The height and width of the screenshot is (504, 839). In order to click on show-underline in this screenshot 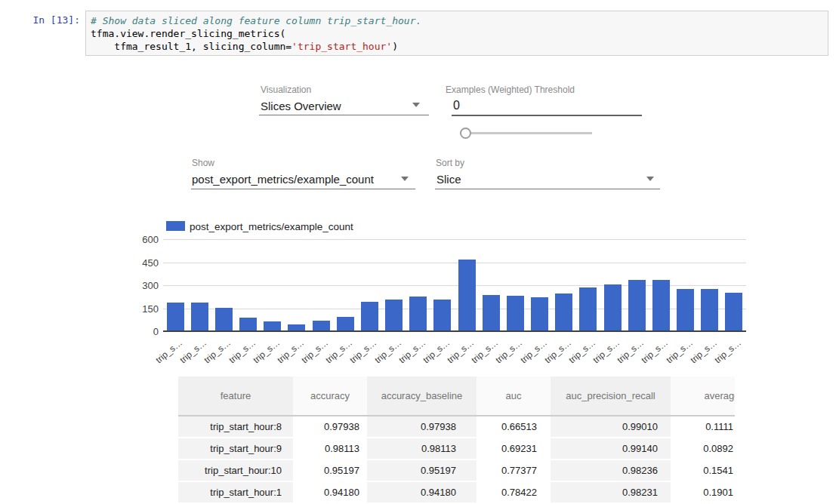, I will do `click(304, 189)`.